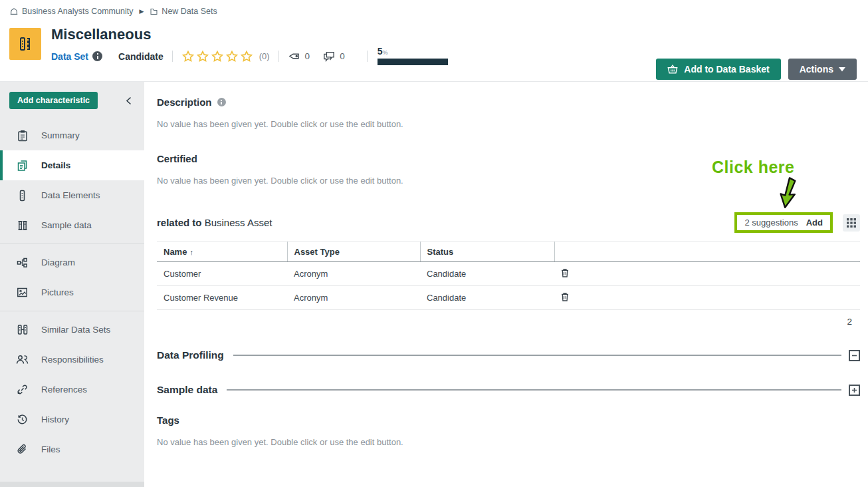 Image resolution: width=868 pixels, height=487 pixels. What do you see at coordinates (23, 330) in the screenshot?
I see `similar-columns-icon` at bounding box center [23, 330].